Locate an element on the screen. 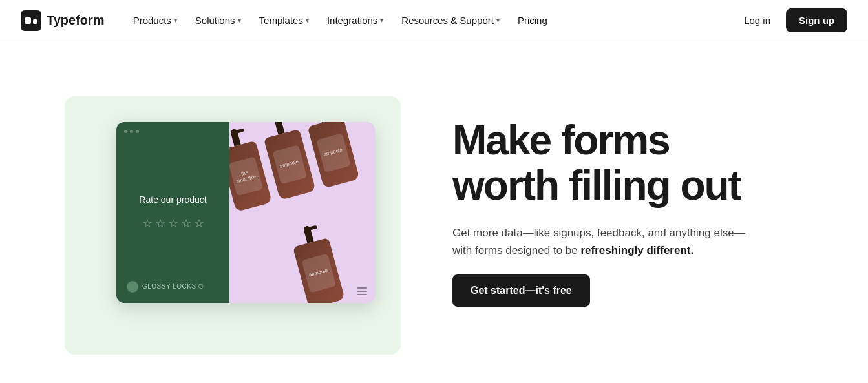 Image resolution: width=868 pixels, height=383 pixels. cta-button: Get started—it's free is located at coordinates (521, 291).